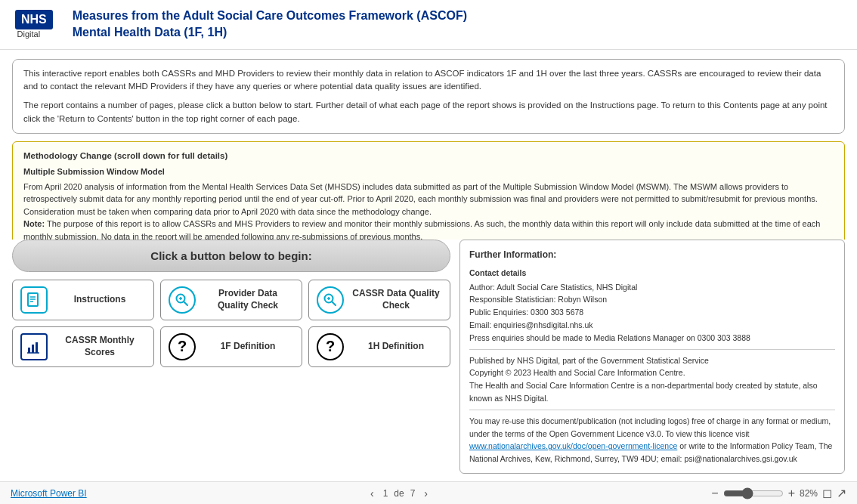  I want to click on pagination-total: 7, so click(413, 493).